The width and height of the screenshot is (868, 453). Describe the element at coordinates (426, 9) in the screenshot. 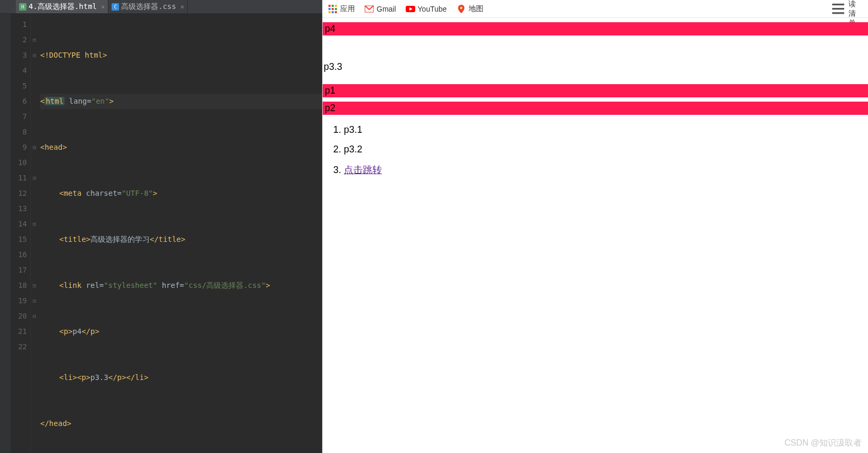

I see `bookmark-youtube: YouTube` at that location.